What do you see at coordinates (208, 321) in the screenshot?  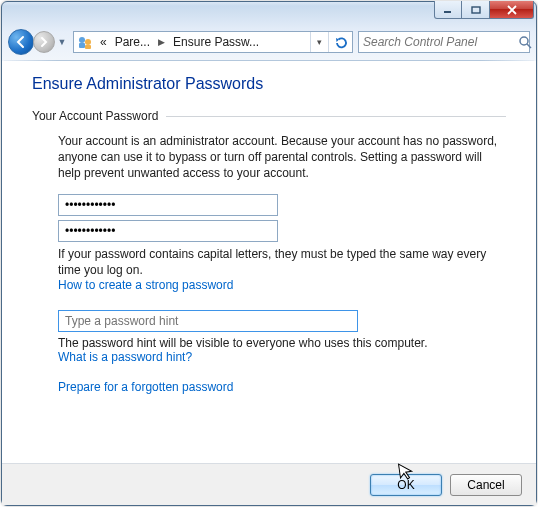 I see `password-hint-input` at bounding box center [208, 321].